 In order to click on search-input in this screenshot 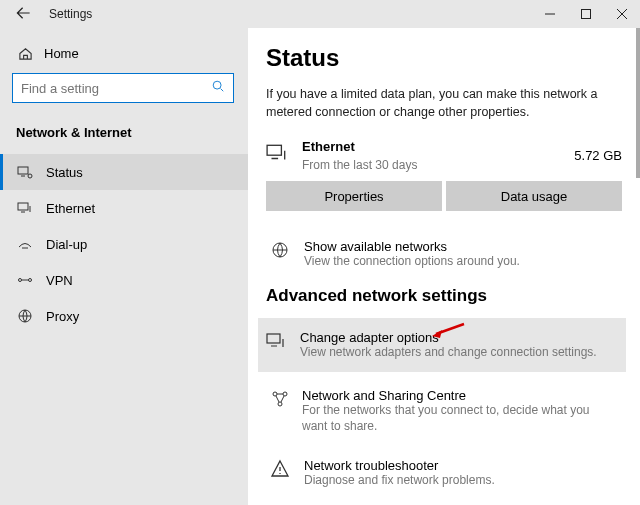, I will do `click(116, 88)`.